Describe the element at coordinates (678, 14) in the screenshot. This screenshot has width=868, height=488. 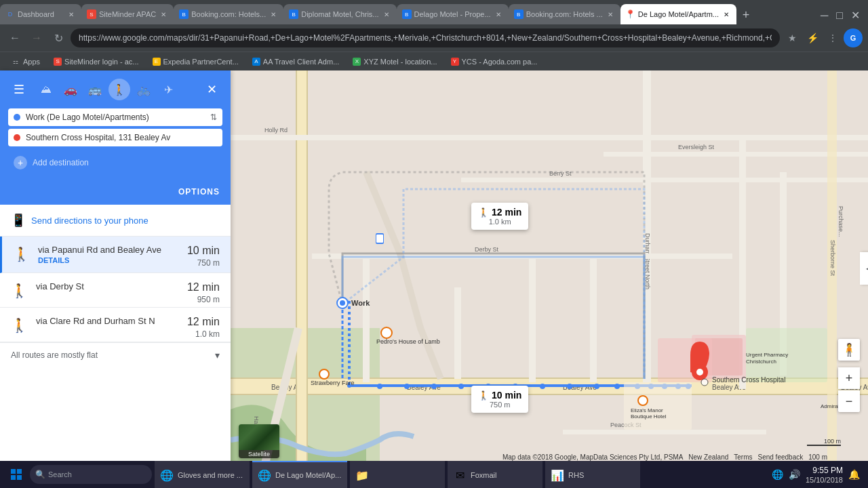
I see `tab-maps: 📍 De Lago Motel/Apartm... ✕` at that location.